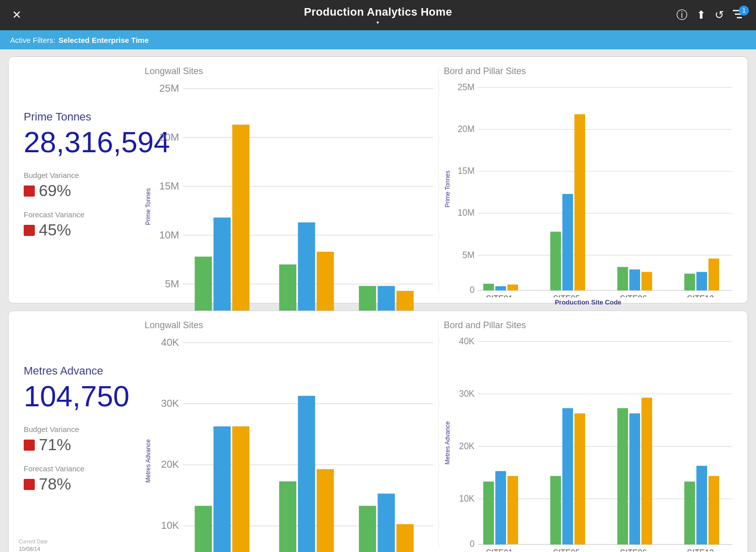 This screenshot has width=756, height=552. Describe the element at coordinates (77, 142) in the screenshot. I see `kpi-value-1: 28,316,594` at that location.